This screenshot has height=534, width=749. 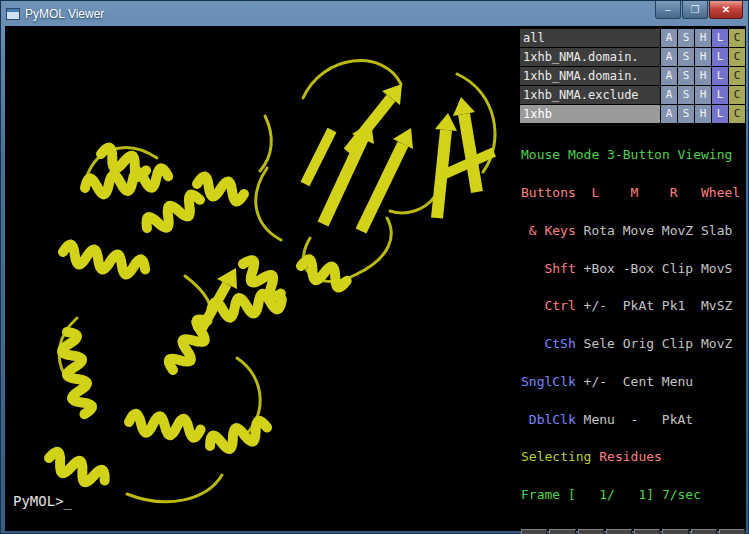 What do you see at coordinates (732, 532) in the screenshot?
I see `movie-menu-icon: ▼` at bounding box center [732, 532].